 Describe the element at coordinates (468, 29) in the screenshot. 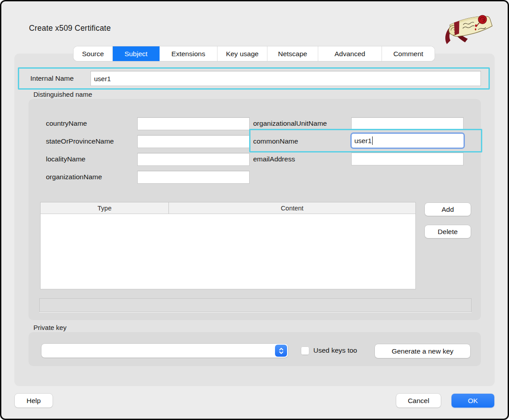

I see `scroll-graphic` at that location.